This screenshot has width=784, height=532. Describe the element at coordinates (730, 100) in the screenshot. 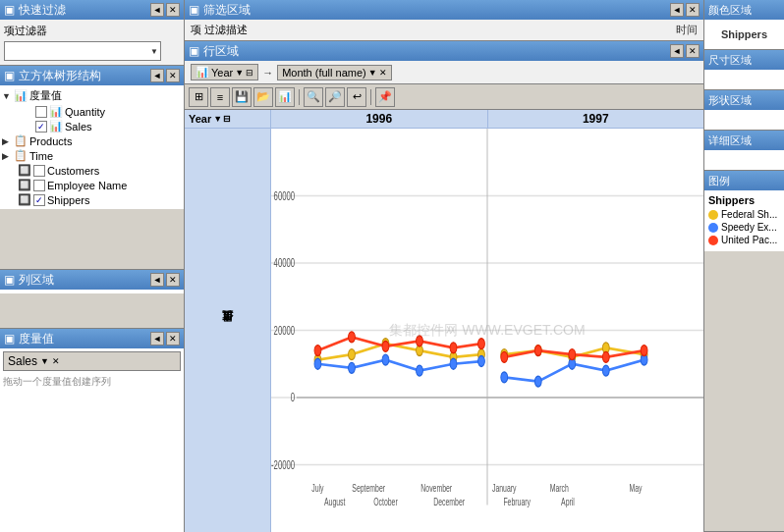

I see `shape-zone-title: 形状区域` at that location.